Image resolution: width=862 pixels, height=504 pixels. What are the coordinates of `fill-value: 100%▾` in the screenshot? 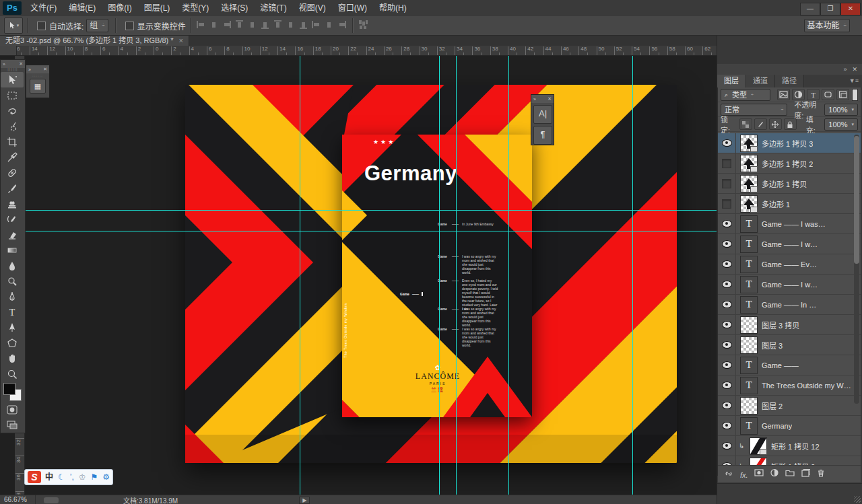 It's located at (841, 124).